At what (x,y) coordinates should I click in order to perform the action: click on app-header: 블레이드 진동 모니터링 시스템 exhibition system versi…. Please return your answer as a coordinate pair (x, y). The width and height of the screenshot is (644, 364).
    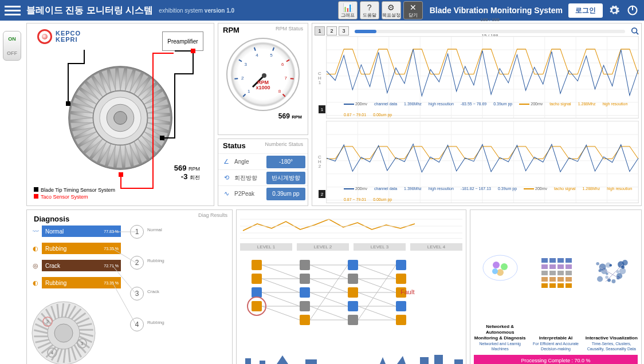
    Looking at the image, I should click on (322, 10).